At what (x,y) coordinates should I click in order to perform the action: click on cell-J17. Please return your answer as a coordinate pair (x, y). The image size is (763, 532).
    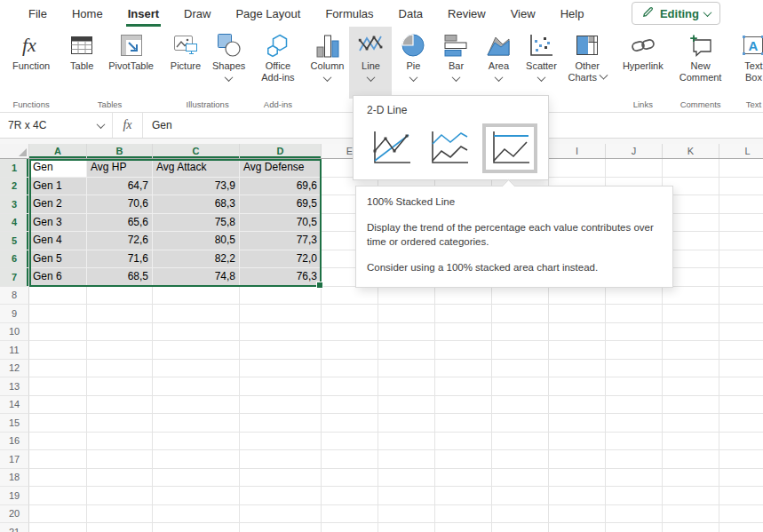
    Looking at the image, I should click on (634, 460).